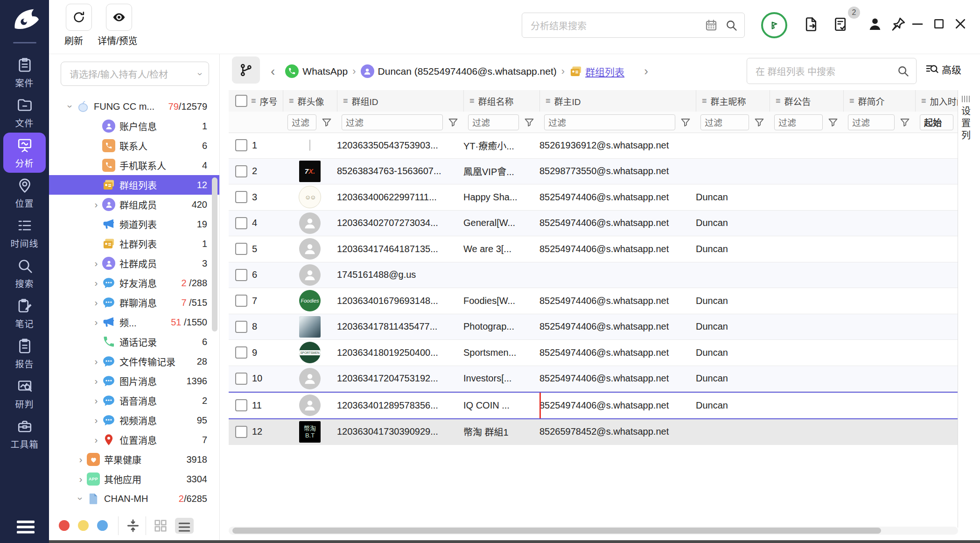 Image resolution: width=980 pixels, height=543 pixels. I want to click on breadcrumb-app: WhatsApp, so click(325, 71).